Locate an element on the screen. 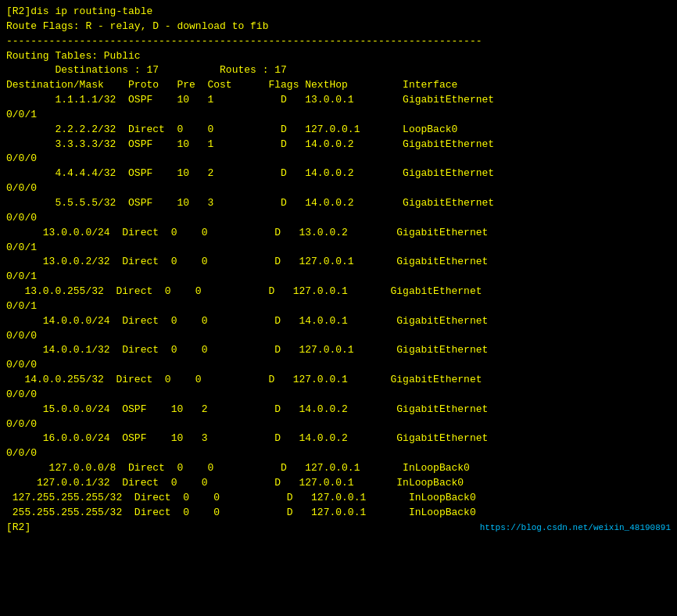 This screenshot has width=677, height=616. watermark: https://blog.csdn.net/weixin_48190891 is located at coordinates (575, 528).